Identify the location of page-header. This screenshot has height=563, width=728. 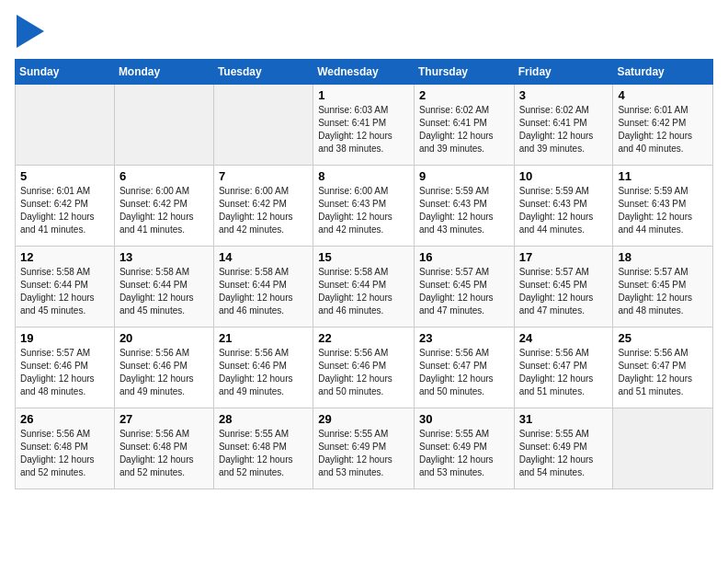
(364, 31).